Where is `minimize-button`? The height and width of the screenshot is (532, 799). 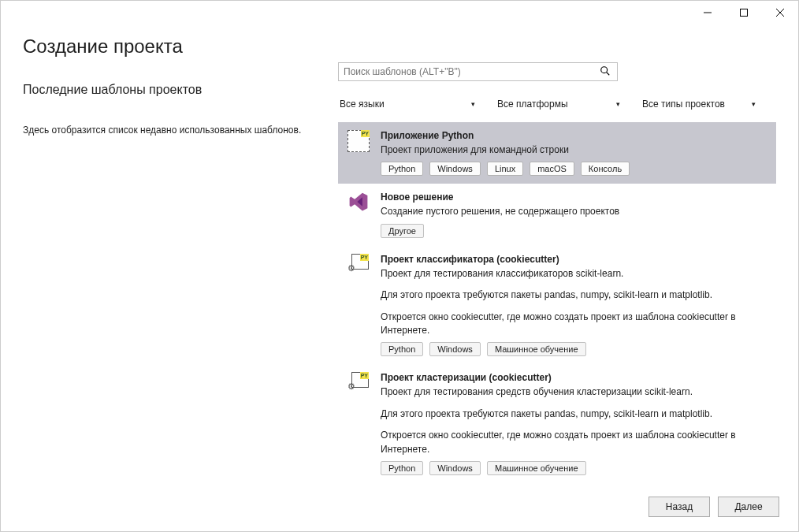 minimize-button is located at coordinates (708, 13).